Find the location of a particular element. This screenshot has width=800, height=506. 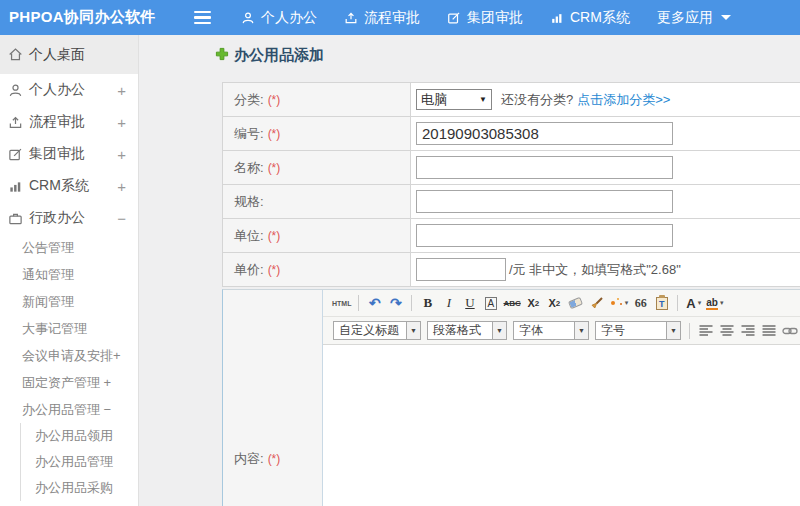

nav-personal-office: 个人办公 is located at coordinates (279, 18).